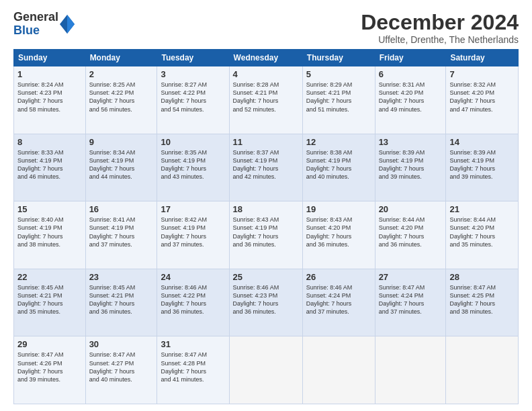  I want to click on calendar-cell: 26Sunrise: 8:46 AMSunset: 4:24 PMDayligh…, so click(339, 302).